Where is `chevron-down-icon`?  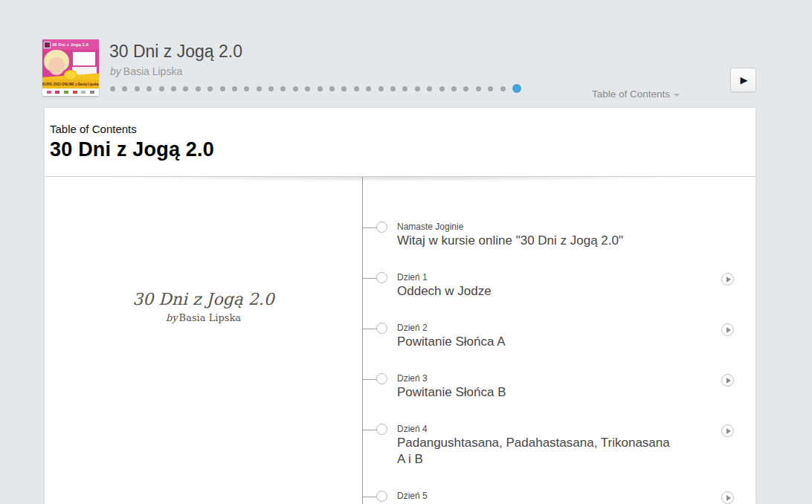 chevron-down-icon is located at coordinates (677, 95).